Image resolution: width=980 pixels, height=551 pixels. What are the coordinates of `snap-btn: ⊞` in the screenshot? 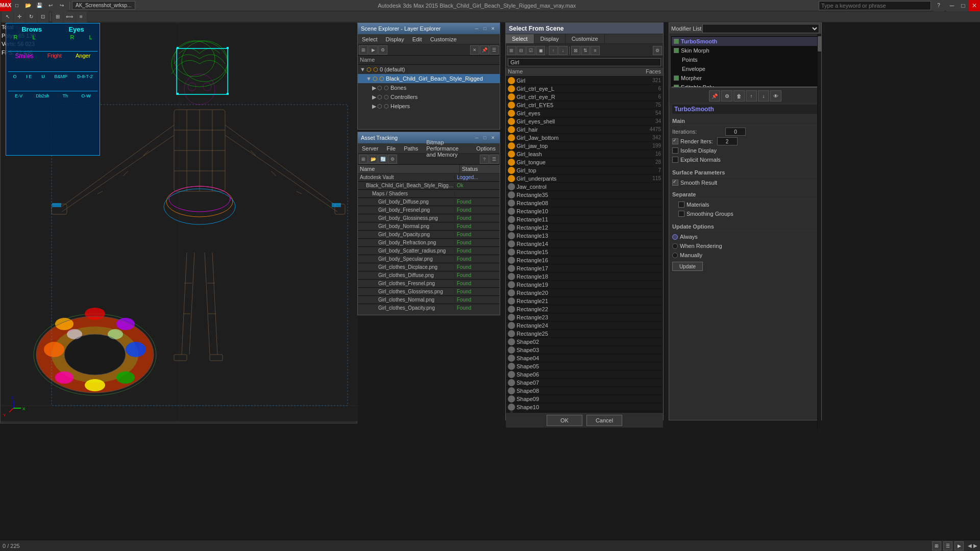 It's located at (58, 17).